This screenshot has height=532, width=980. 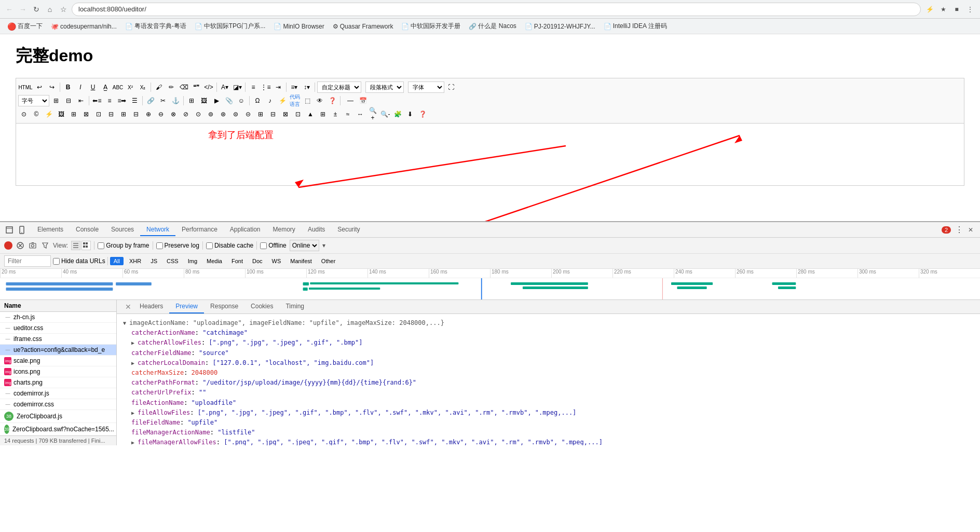 I want to click on filter-all-btn: All, so click(x=117, y=261).